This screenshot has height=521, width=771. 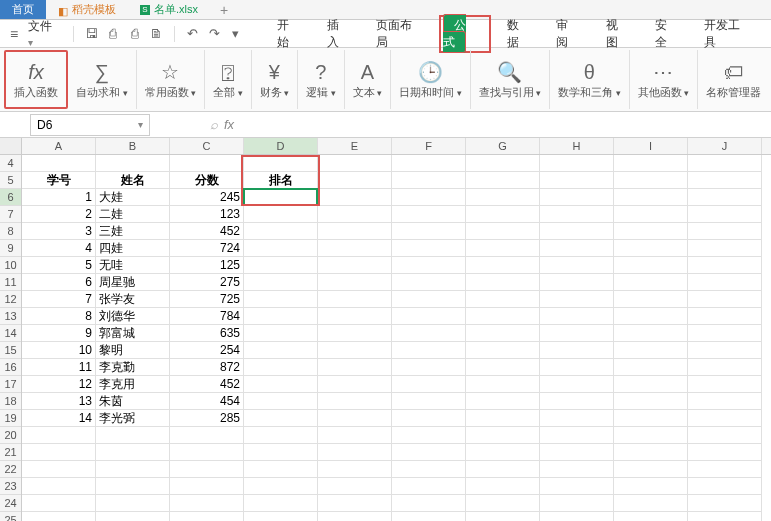 I want to click on cell-F23, so click(x=429, y=486).